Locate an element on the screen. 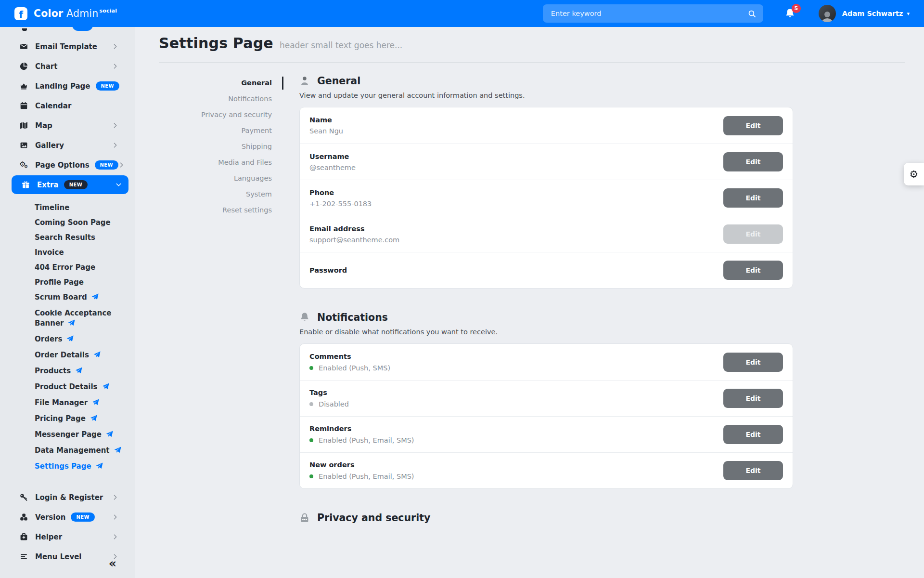 Image resolution: width=924 pixels, height=578 pixels. sidebar-item-landing-page: Landing PageNEW is located at coordinates (67, 86).